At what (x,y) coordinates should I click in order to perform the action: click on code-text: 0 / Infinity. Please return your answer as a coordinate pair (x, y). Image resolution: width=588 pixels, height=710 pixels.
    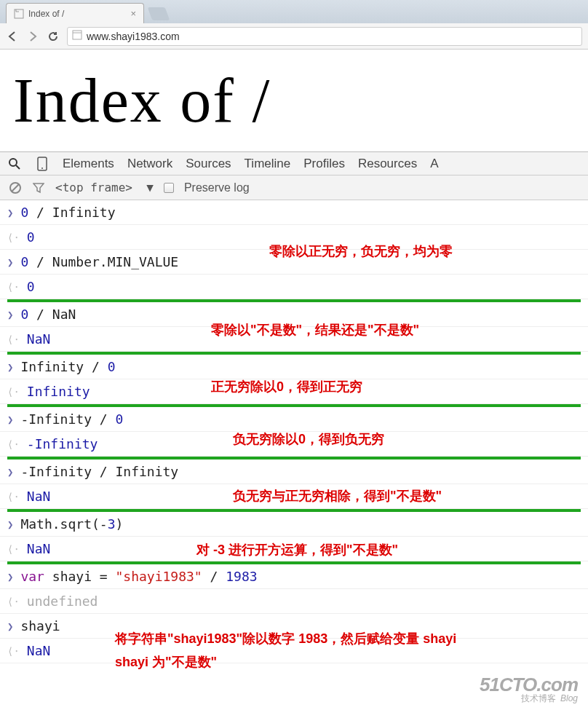
    Looking at the image, I should click on (68, 213).